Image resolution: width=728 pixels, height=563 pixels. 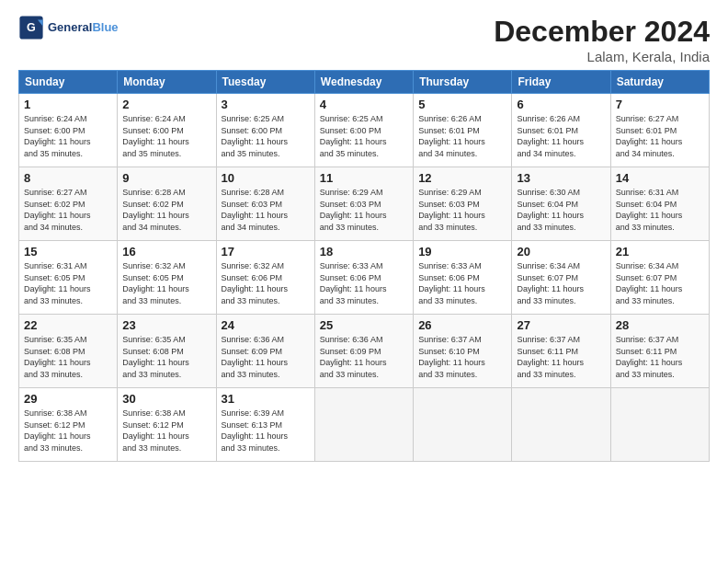 What do you see at coordinates (364, 83) in the screenshot?
I see `header-row: SundayMondayTuesdayWednesdayThursdayFrid…` at bounding box center [364, 83].